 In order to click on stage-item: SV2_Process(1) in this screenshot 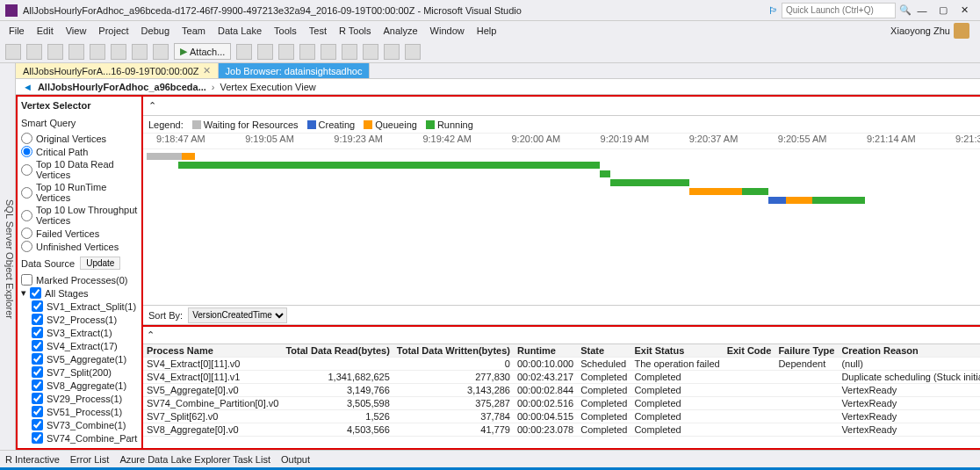, I will do `click(84, 320)`.